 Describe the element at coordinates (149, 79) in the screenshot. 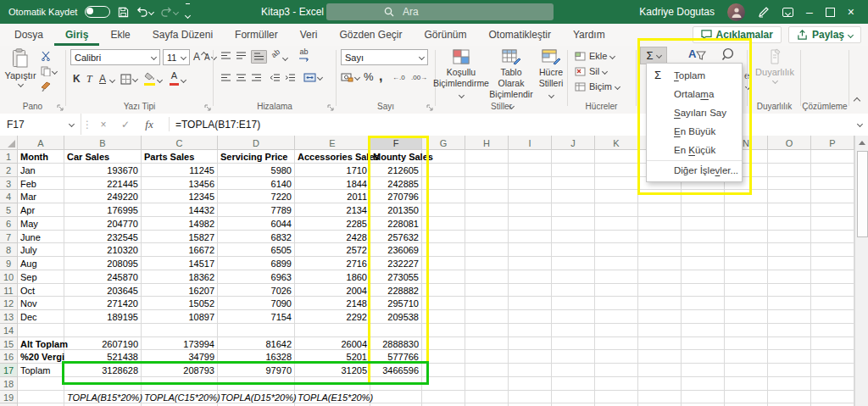

I see `fill-color-button` at that location.